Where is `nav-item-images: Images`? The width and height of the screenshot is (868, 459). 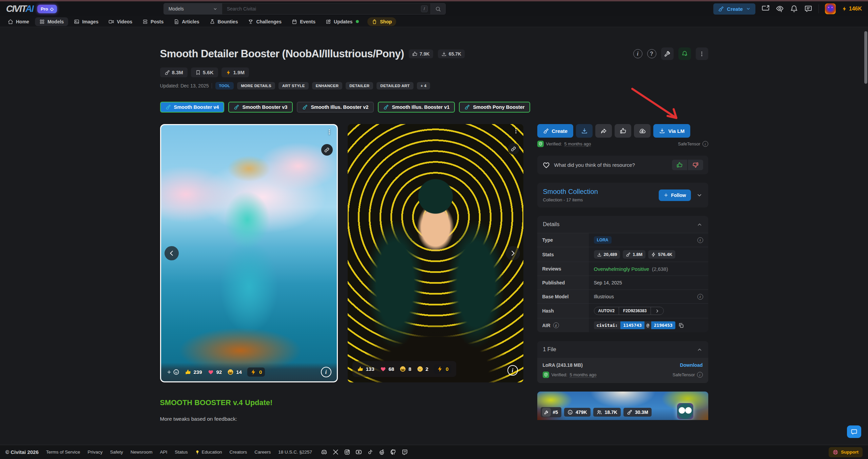 nav-item-images: Images is located at coordinates (86, 22).